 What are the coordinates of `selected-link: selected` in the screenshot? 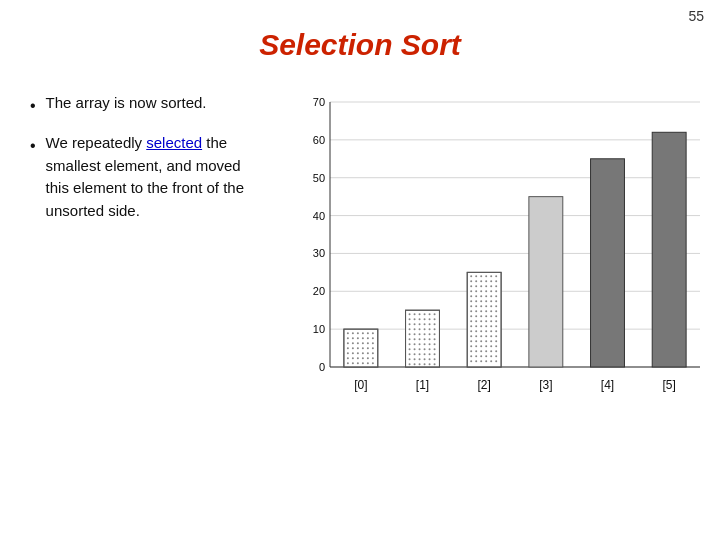 It's located at (174, 142).